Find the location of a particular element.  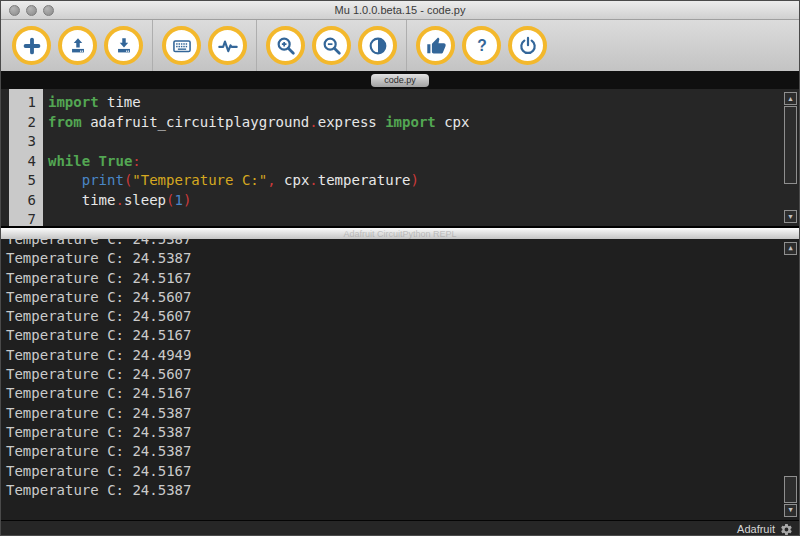

code-token-builtin: print is located at coordinates (103, 180).